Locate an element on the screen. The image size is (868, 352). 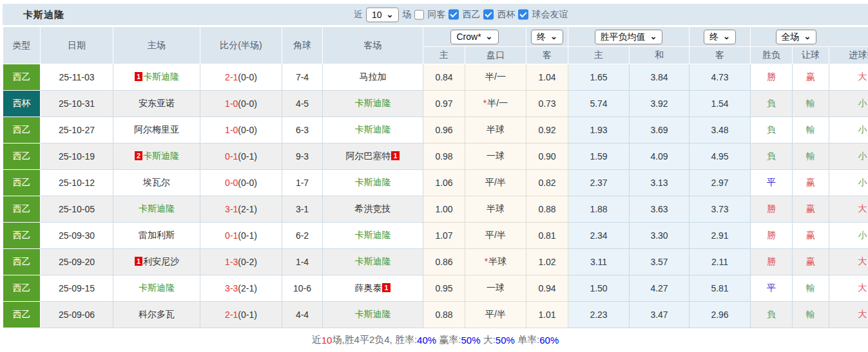
col-header-corner: 角球 is located at coordinates (303, 46).